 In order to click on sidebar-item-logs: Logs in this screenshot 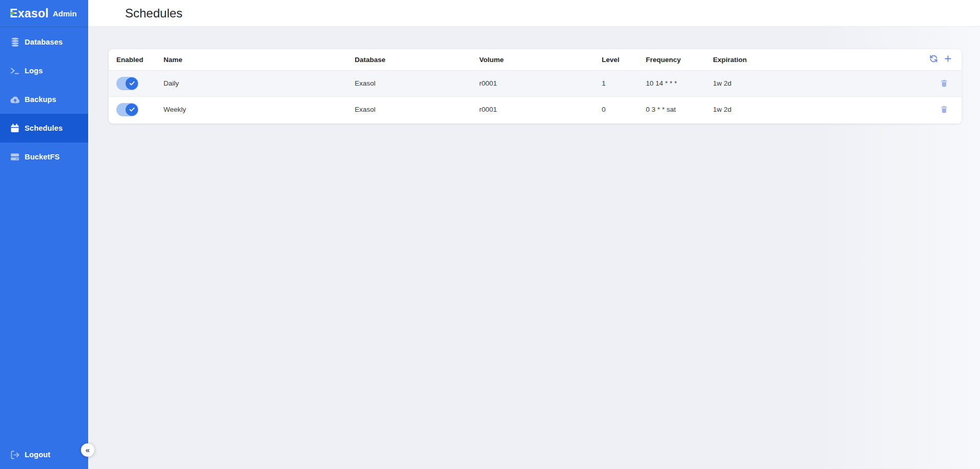, I will do `click(44, 71)`.